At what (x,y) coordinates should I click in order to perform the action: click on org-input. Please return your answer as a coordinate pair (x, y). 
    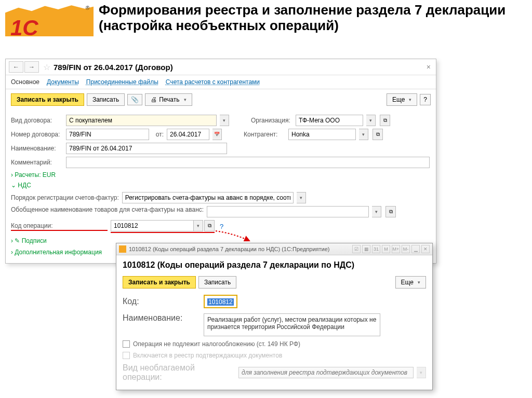
    Looking at the image, I should click on (329, 120).